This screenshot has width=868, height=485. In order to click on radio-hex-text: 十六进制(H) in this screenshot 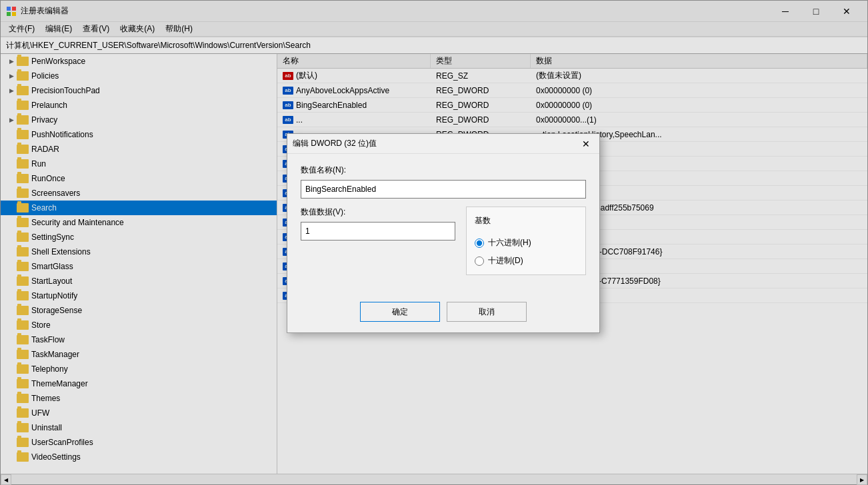, I will do `click(509, 242)`.